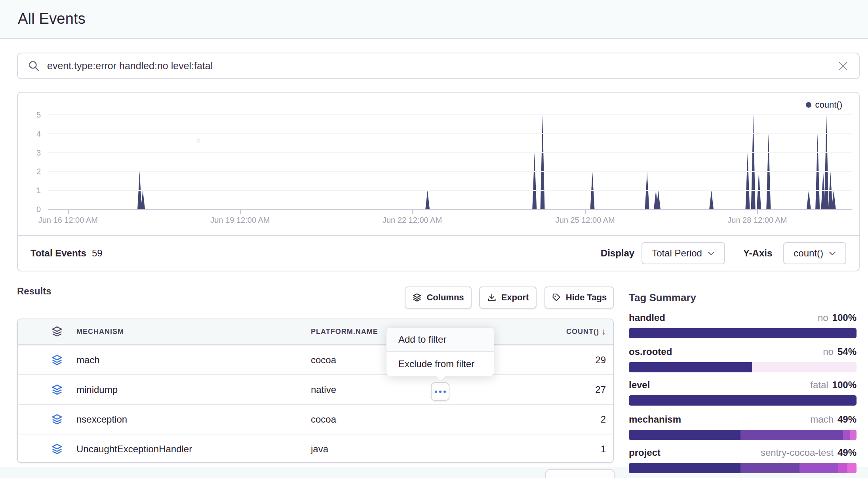  What do you see at coordinates (585, 220) in the screenshot?
I see `x-axis-label: Jun 25 12:00 AM` at bounding box center [585, 220].